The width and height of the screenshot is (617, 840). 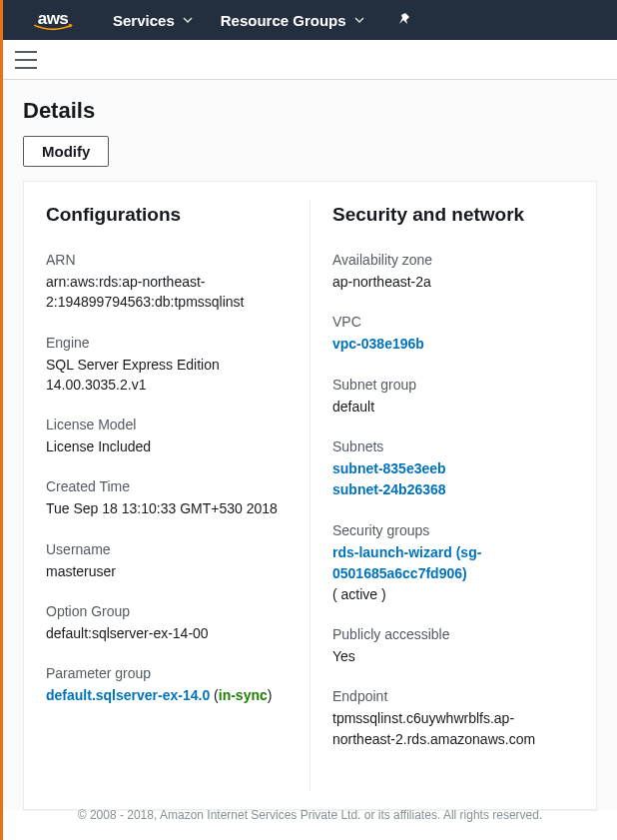 I want to click on arn-label: ARN, so click(x=167, y=260).